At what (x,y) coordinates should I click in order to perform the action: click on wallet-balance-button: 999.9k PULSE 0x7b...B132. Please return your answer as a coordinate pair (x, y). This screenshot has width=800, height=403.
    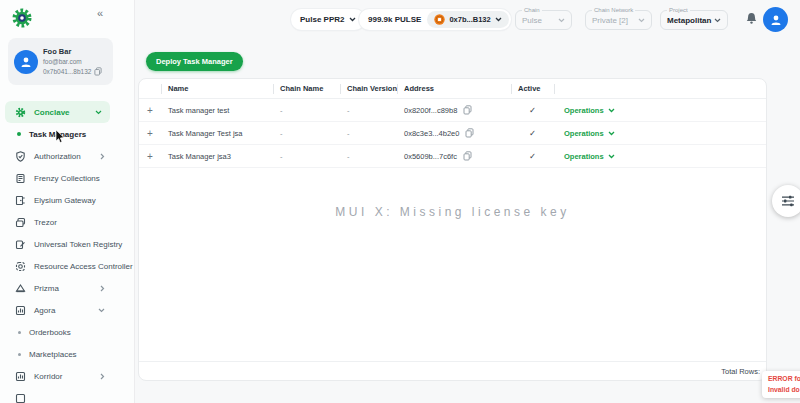
    Looking at the image, I should click on (435, 20).